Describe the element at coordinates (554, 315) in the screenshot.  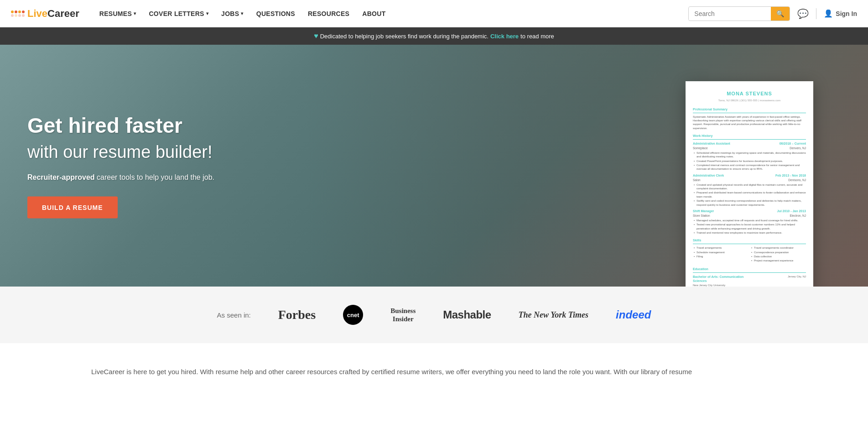
I see `nyt-logo: The New York Times` at that location.